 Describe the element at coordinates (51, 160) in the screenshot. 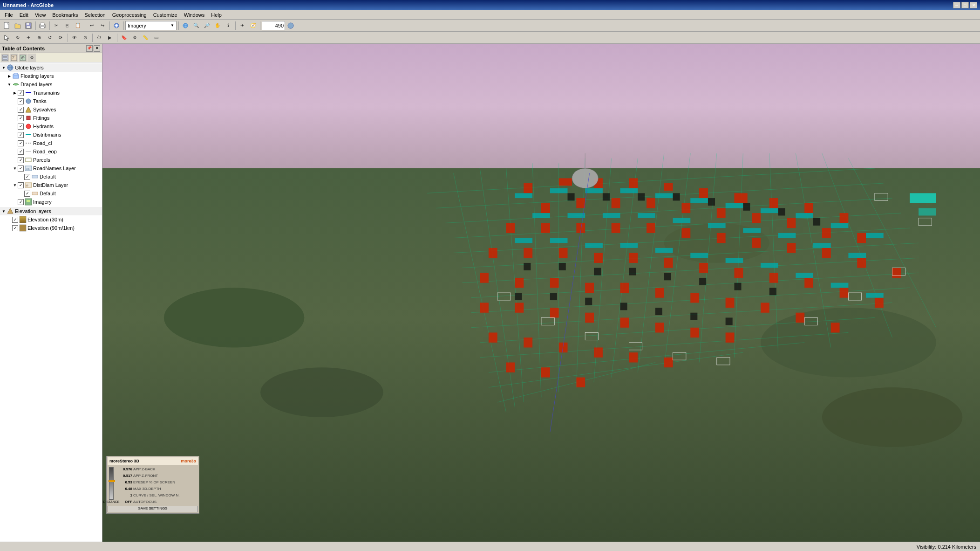

I see `toc-parcels: ▶ Parcels` at that location.